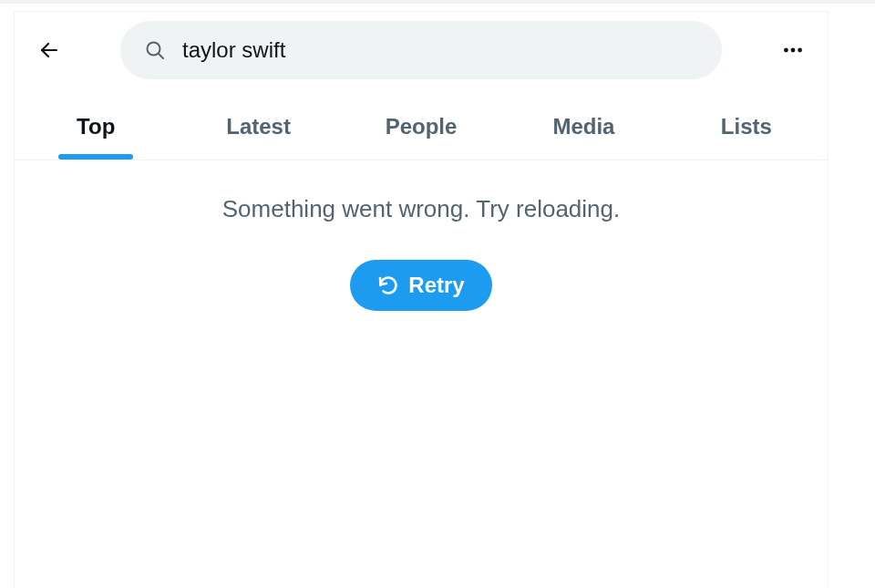 Image resolution: width=875 pixels, height=588 pixels. Describe the element at coordinates (421, 127) in the screenshot. I see `tab-people: People` at that location.